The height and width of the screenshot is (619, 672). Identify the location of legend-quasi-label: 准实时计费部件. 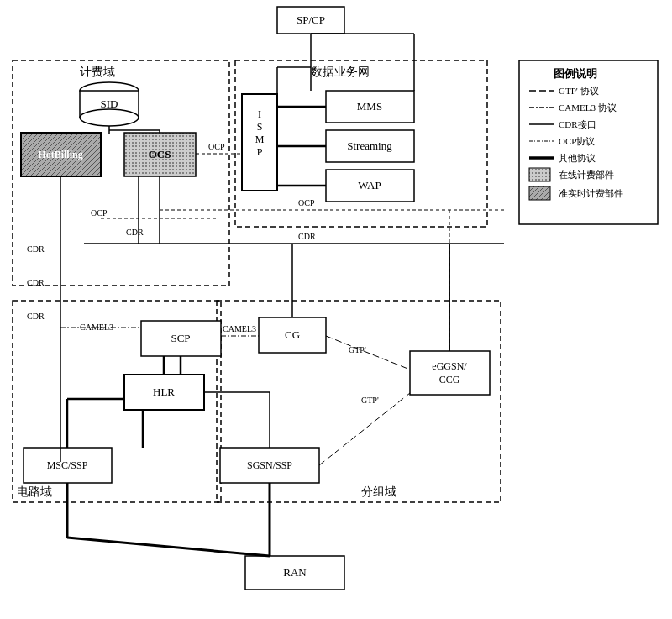
(591, 193).